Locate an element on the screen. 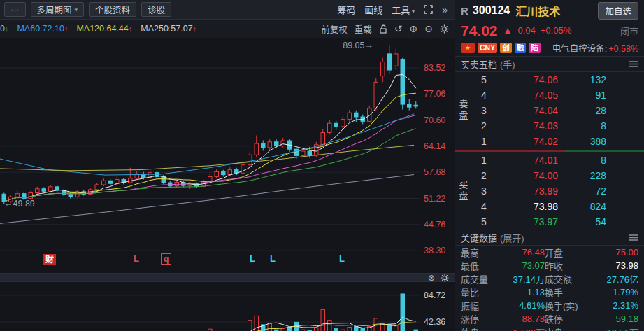 The height and width of the screenshot is (331, 644). ma-value-labels: 0↓MA60:72.10↑MA120:64.44↑MA250:57.07↑ is located at coordinates (98, 29).